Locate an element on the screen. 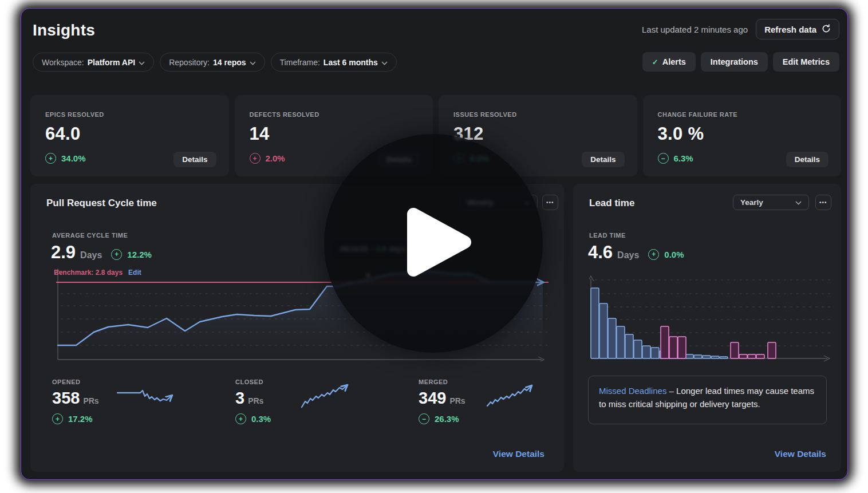 The height and width of the screenshot is (493, 868). lead-time-unit: Days is located at coordinates (628, 255).